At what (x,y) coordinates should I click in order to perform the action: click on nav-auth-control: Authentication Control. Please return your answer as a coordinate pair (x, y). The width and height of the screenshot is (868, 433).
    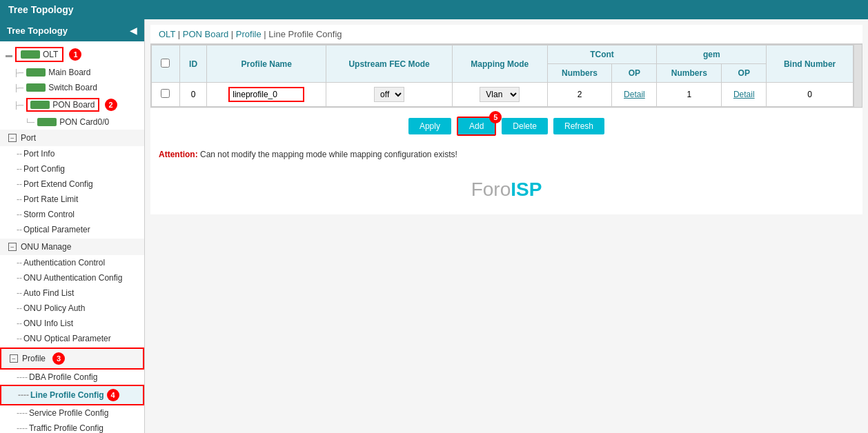
    Looking at the image, I should click on (72, 263).